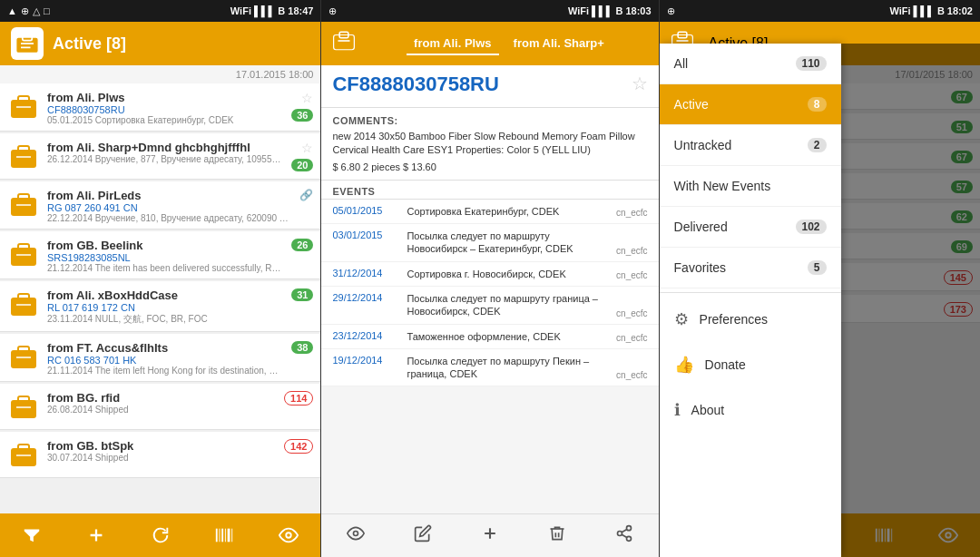  Describe the element at coordinates (302, 347) in the screenshot. I see `count-badge: 38` at that location.